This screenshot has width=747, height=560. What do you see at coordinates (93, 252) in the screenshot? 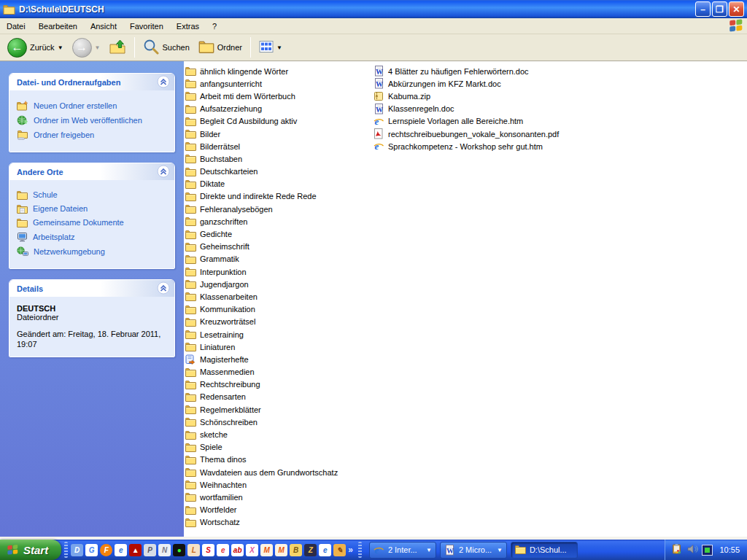
I see `place-netzwerkumgebung: Netzwerkumgebung` at bounding box center [93, 252].